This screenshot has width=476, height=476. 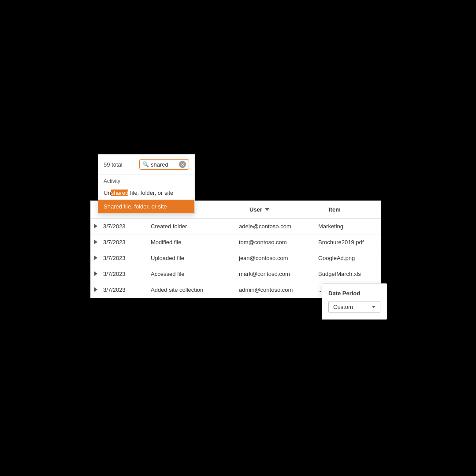 I want to click on col-user-label: User, so click(x=256, y=210).